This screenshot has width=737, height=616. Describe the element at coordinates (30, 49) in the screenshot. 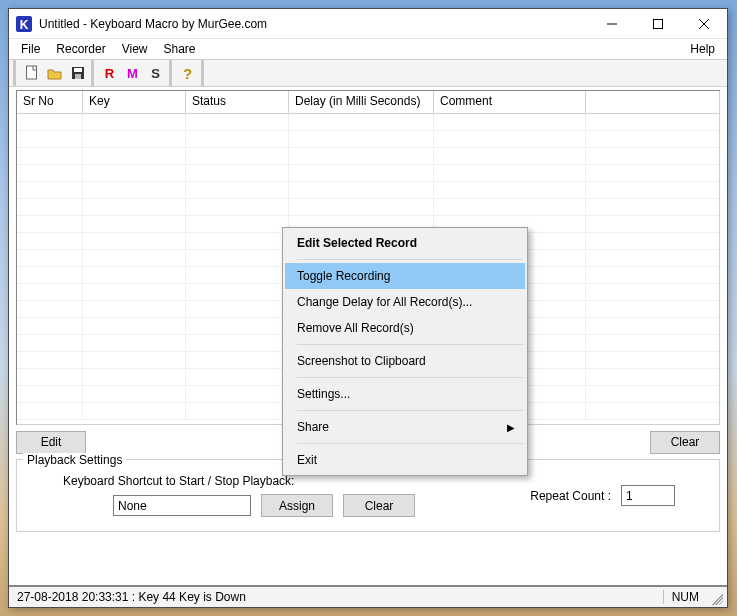

I see `menu-file: File` at that location.